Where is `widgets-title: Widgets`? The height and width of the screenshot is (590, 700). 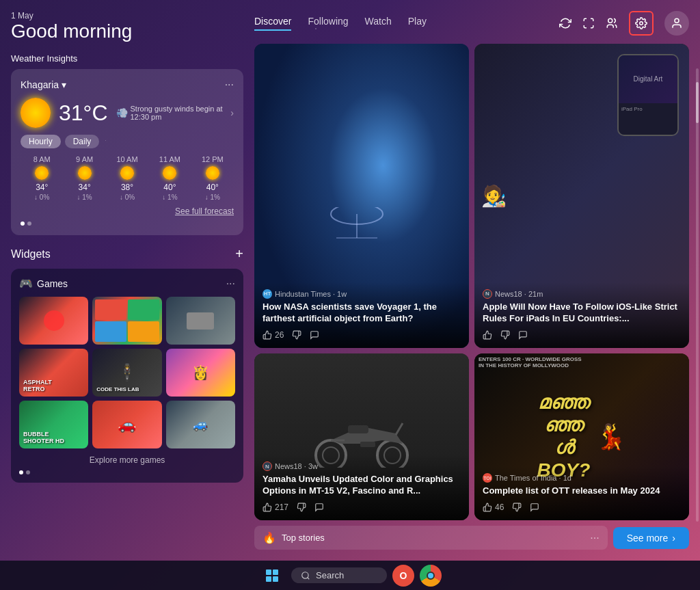
widgets-title: Widgets is located at coordinates (31, 254).